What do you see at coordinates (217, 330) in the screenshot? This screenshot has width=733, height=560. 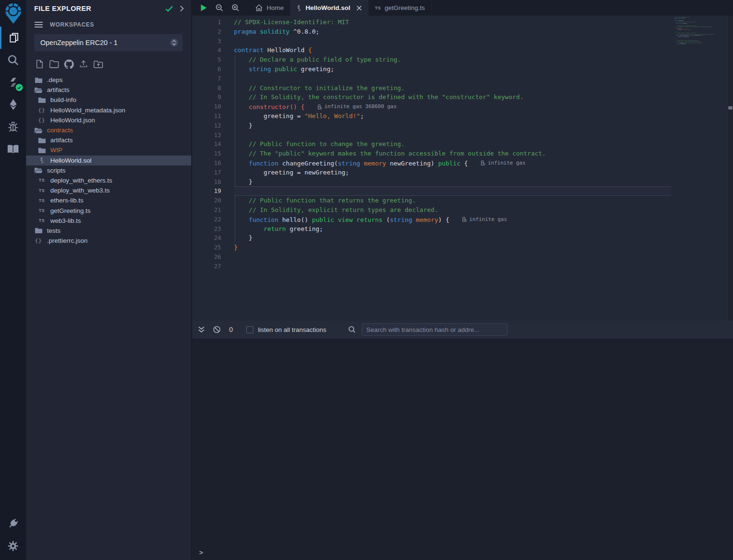 I see `clear-console-icon` at bounding box center [217, 330].